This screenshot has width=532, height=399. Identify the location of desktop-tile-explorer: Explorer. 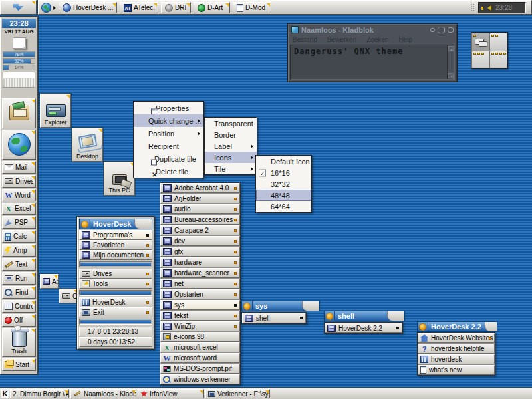
(56, 110).